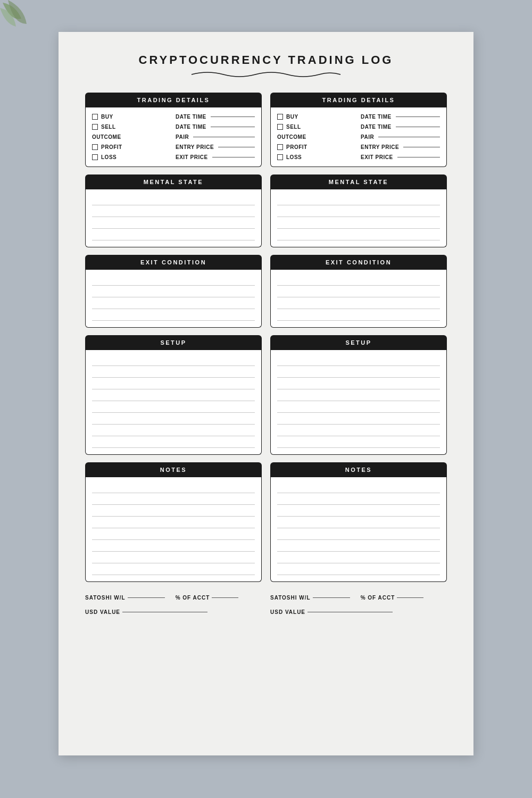 Image resolution: width=532 pixels, height=798 pixels. Describe the element at coordinates (359, 100) in the screenshot. I see `trading-details-header-right: TRADING DETAILS` at that location.